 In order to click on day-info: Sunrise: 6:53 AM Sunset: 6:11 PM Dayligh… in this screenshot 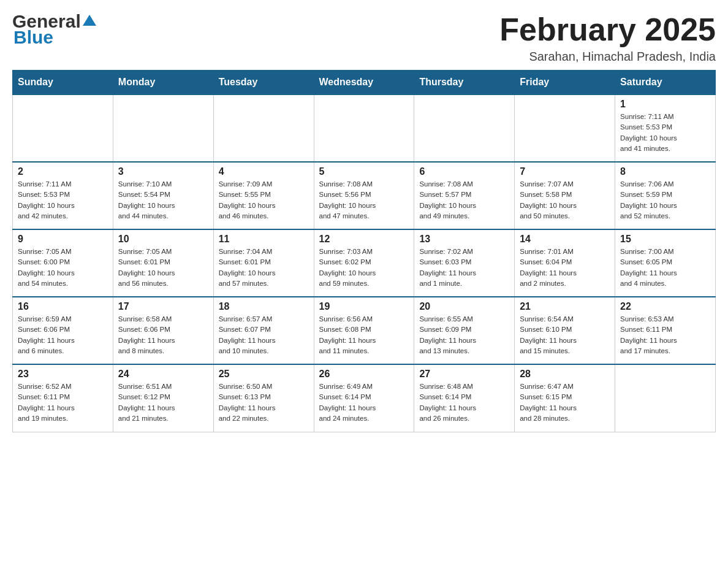, I will do `click(665, 335)`.